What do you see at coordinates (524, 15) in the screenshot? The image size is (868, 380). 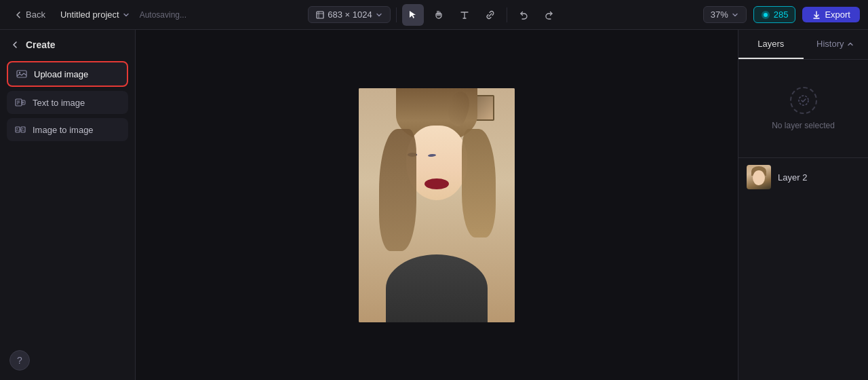 I see `undo-button` at bounding box center [524, 15].